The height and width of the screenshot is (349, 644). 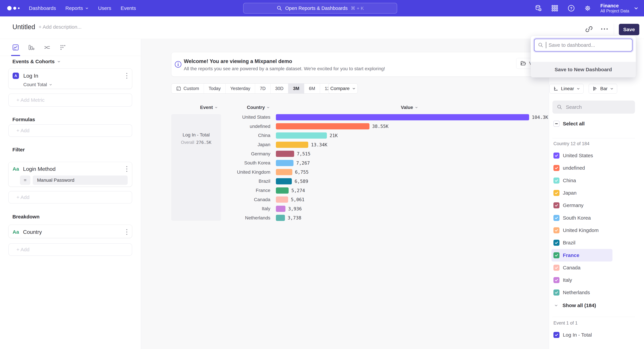 I want to click on legend-row-netherlands: Netherlands, so click(x=582, y=293).